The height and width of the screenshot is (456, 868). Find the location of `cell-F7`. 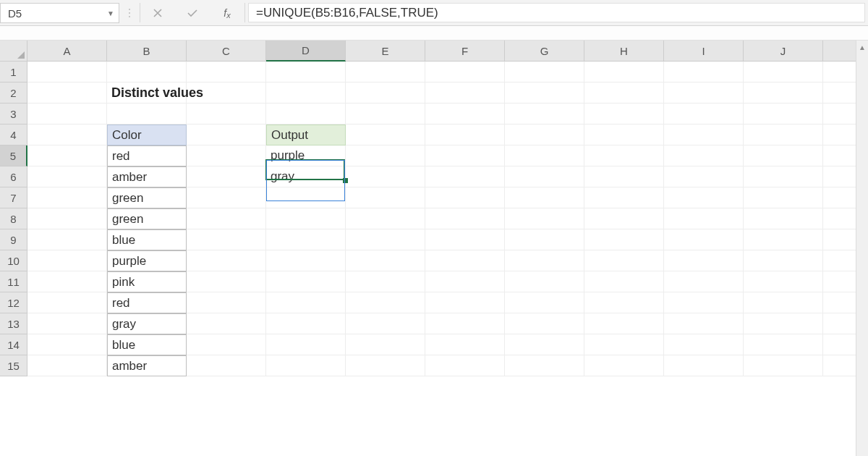

cell-F7 is located at coordinates (465, 198).